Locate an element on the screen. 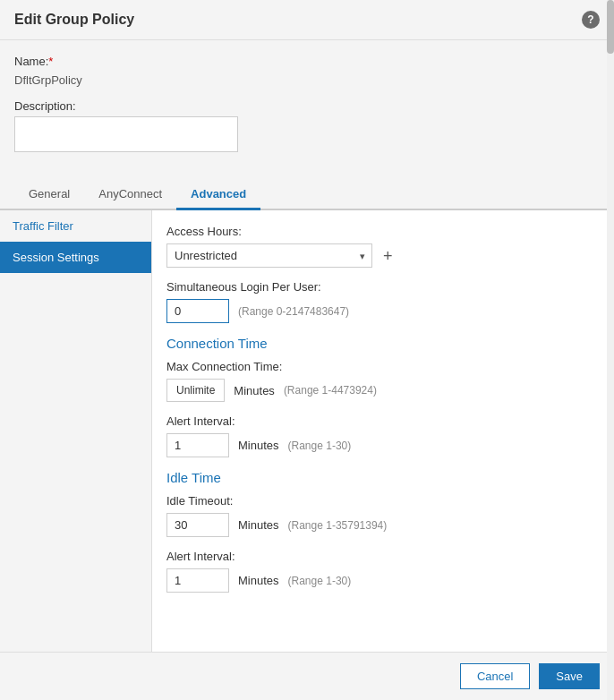  connection-time-title: Connection Time is located at coordinates (383, 344).